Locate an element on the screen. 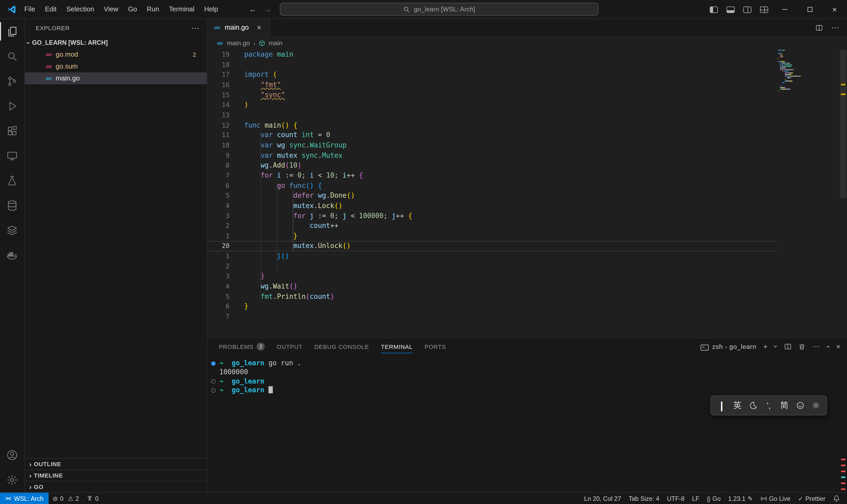  folder-root-row: › GO_LEARN [WSL: ARCH] is located at coordinates (116, 43).